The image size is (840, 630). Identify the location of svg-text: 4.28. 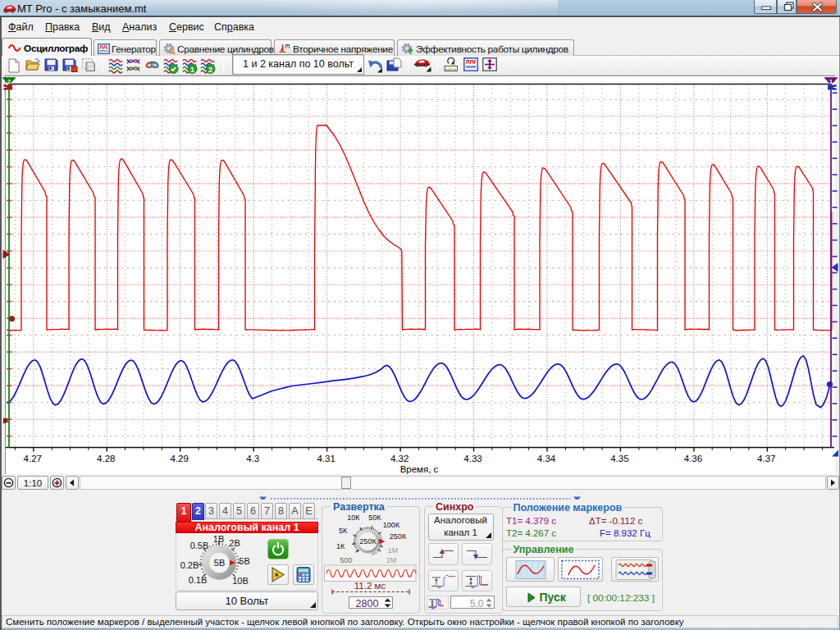
(106, 459).